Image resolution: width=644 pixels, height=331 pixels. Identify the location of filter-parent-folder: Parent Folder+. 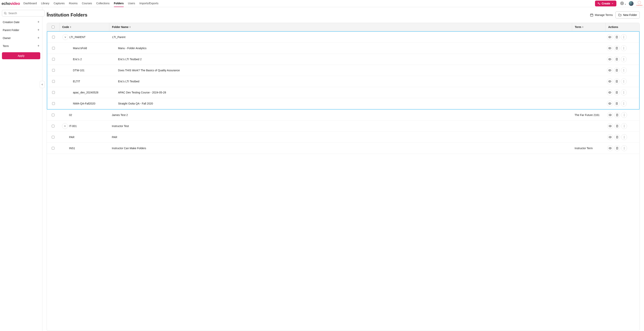
(21, 30).